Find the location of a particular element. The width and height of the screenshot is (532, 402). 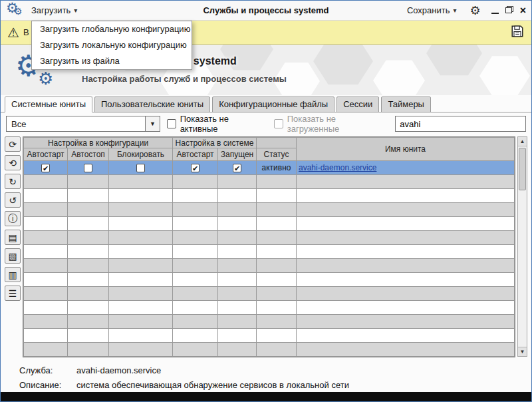

menu-item-load-local: Загрузить локальную конфигурацию is located at coordinates (112, 45).